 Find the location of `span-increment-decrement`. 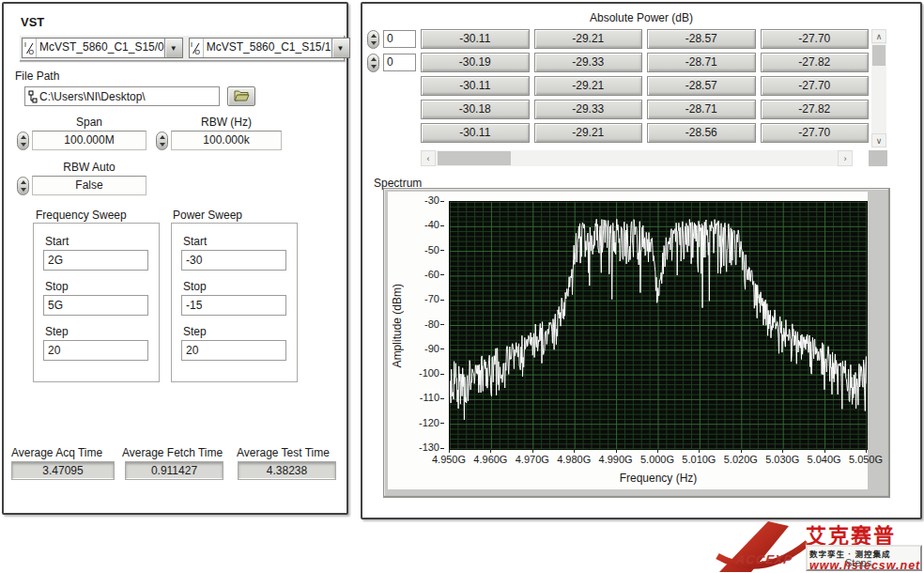

span-increment-decrement is located at coordinates (23, 141).